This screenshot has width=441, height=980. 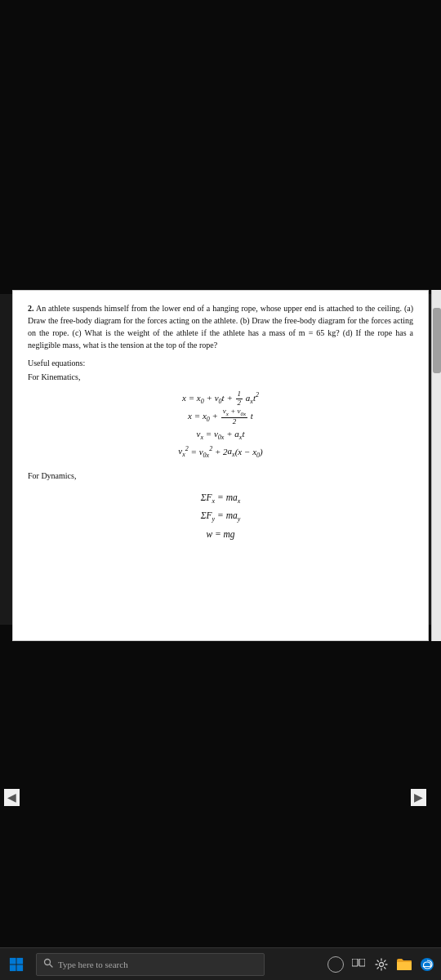 I want to click on scrollbar-thumb, so click(x=437, y=341).